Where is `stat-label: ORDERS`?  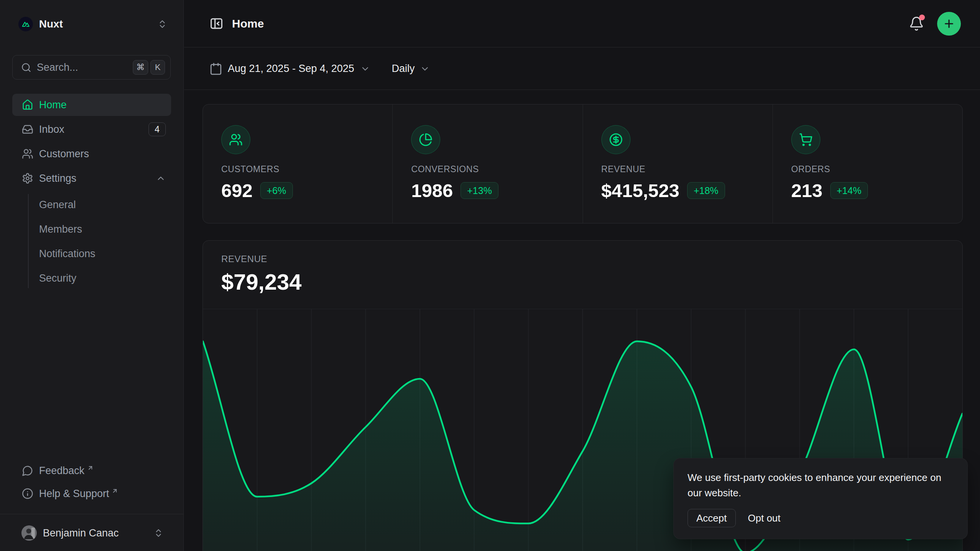
stat-label: ORDERS is located at coordinates (877, 169).